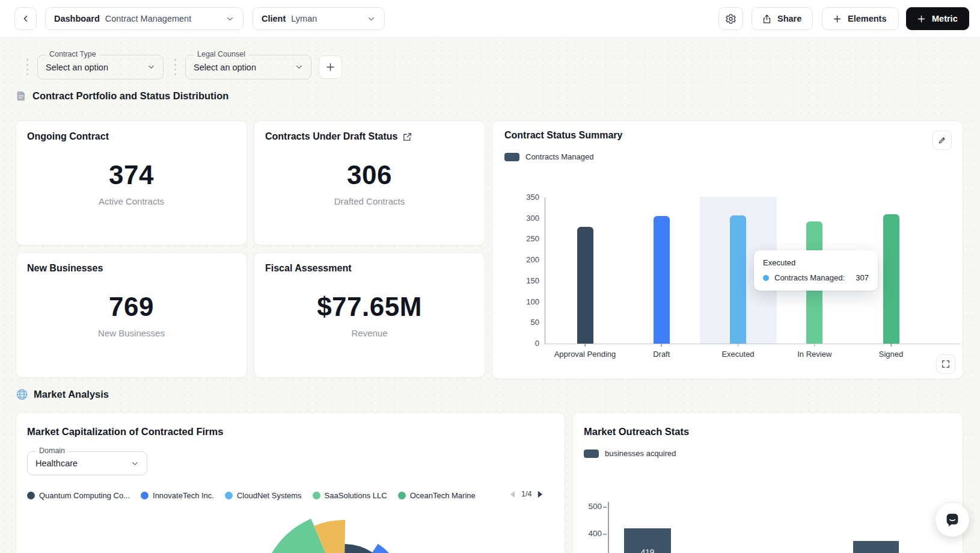 This screenshot has width=980, height=553. I want to click on y-tick-label: 250, so click(533, 238).